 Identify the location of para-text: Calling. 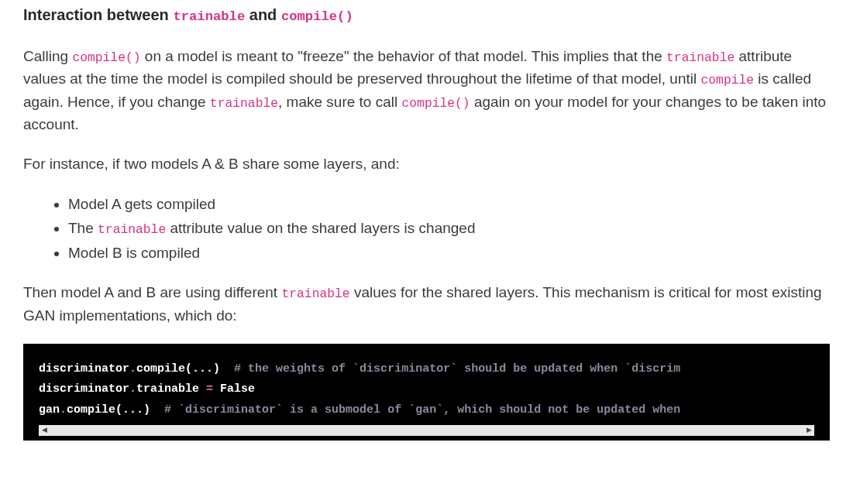
(48, 56).